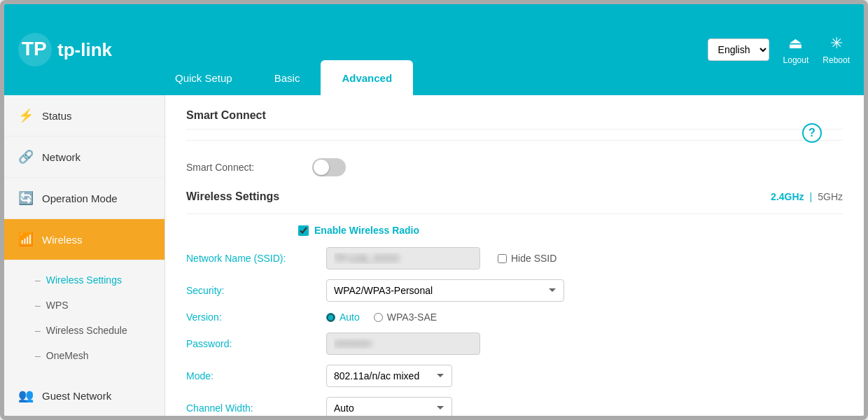 Image resolution: width=868 pixels, height=420 pixels. I want to click on language-select: English, so click(738, 50).